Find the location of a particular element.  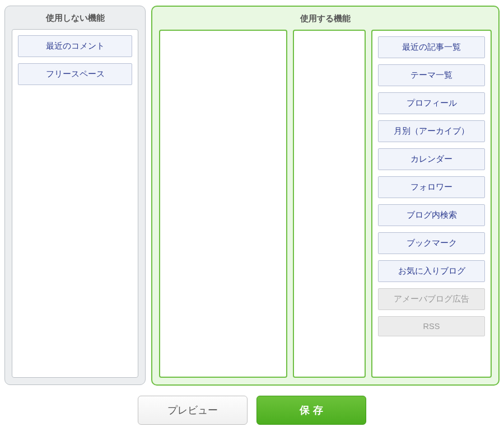

widget-item: カレンダー is located at coordinates (431, 159).